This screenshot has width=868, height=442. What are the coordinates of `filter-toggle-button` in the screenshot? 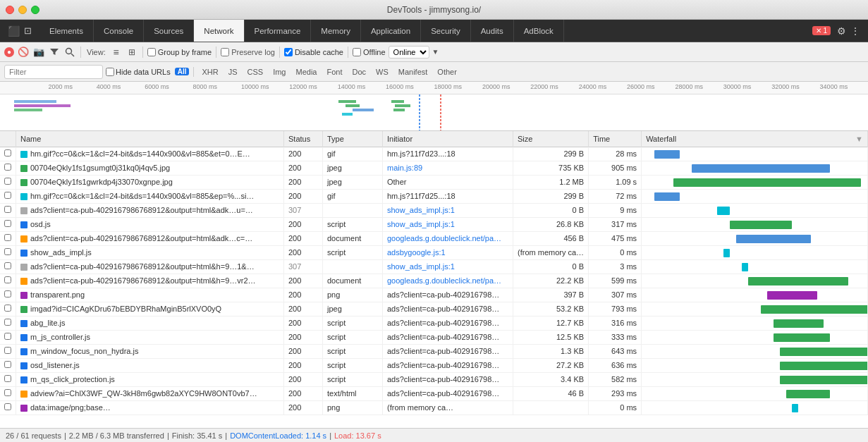 It's located at (54, 52).